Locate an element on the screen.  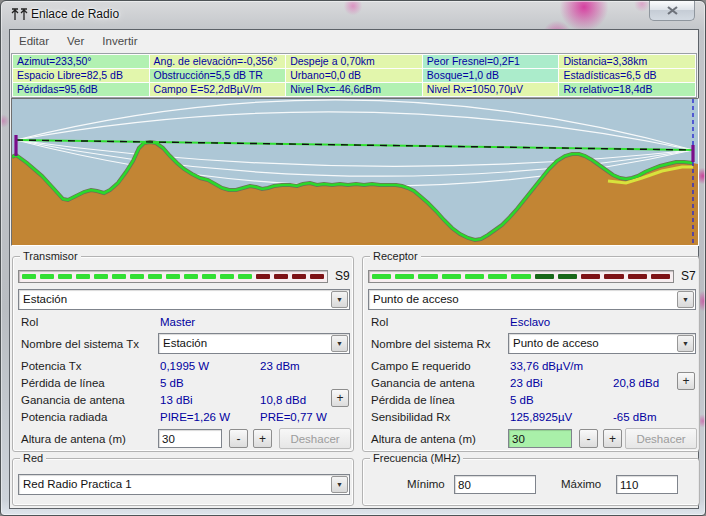
tx-potencia-dbm: 23 dBm is located at coordinates (280, 366).